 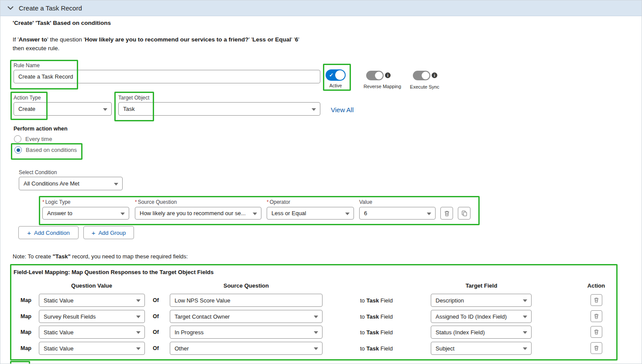 What do you see at coordinates (20, 362) in the screenshot?
I see `annotation-bottom-partial` at bounding box center [20, 362].